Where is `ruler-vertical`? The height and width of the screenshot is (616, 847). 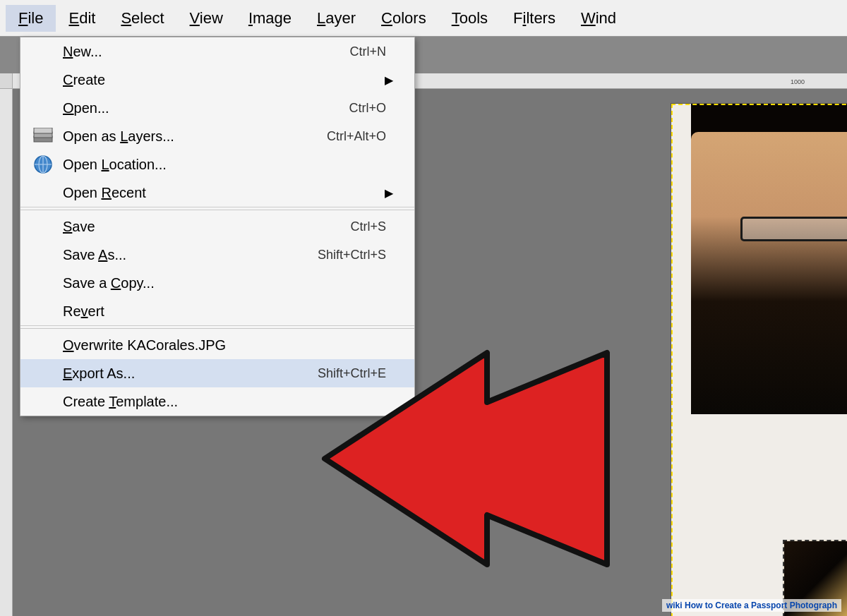
ruler-vertical is located at coordinates (6, 353).